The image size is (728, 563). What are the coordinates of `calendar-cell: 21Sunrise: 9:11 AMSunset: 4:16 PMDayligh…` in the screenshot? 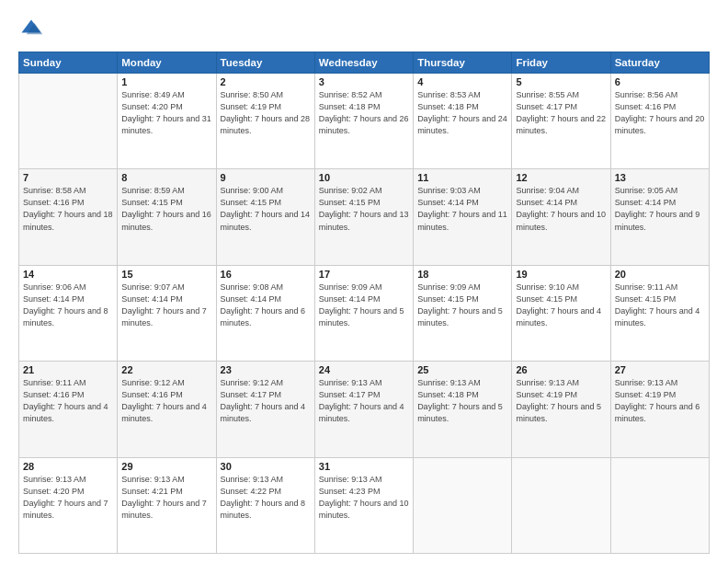 It's located at (68, 409).